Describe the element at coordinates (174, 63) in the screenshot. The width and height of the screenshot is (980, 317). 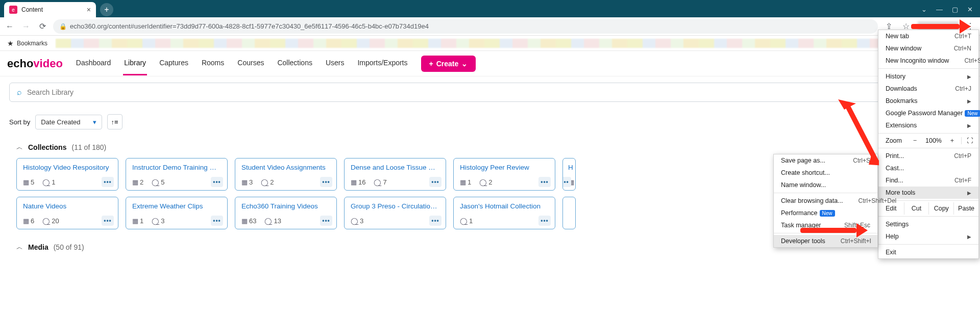
I see `nav-item-captures: Captures` at that location.